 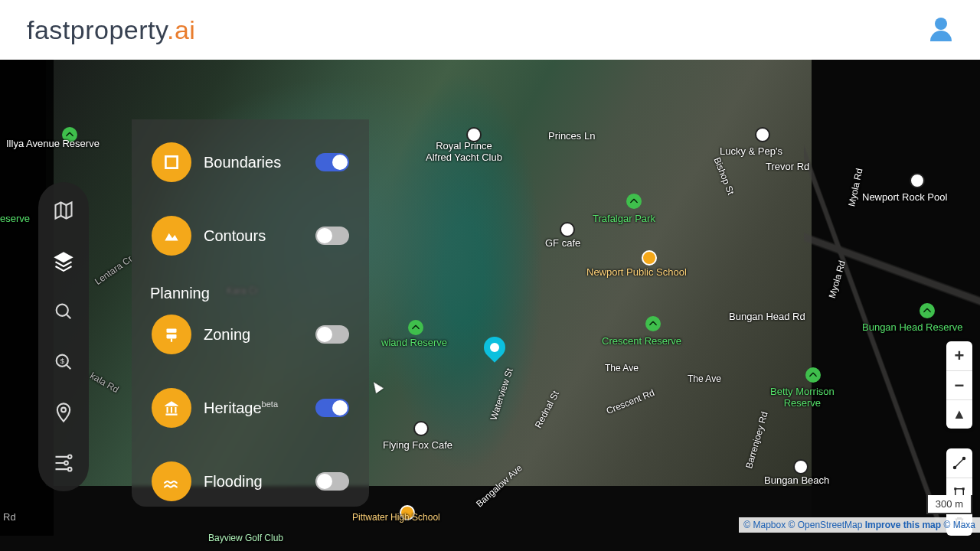 I want to click on map-label: Bungan Head Rd, so click(x=767, y=317).